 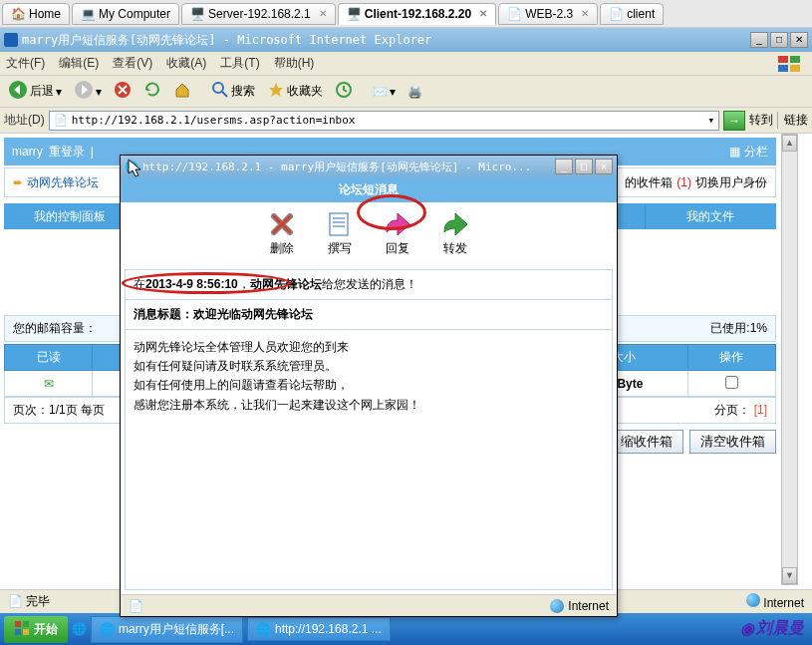 I want to click on menu-edit: 编辑(E), so click(x=79, y=64).